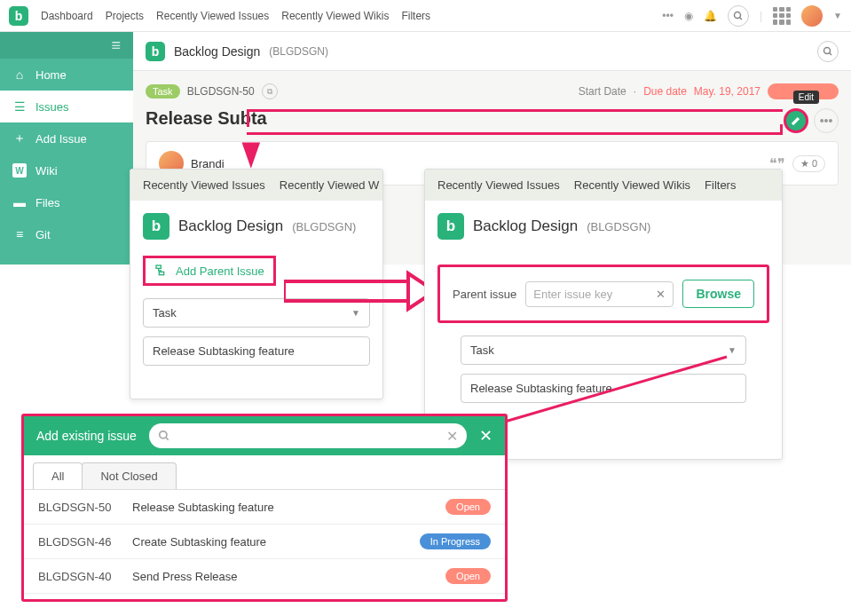  I want to click on sidebar-item-wiki: W Wiki, so click(67, 170).